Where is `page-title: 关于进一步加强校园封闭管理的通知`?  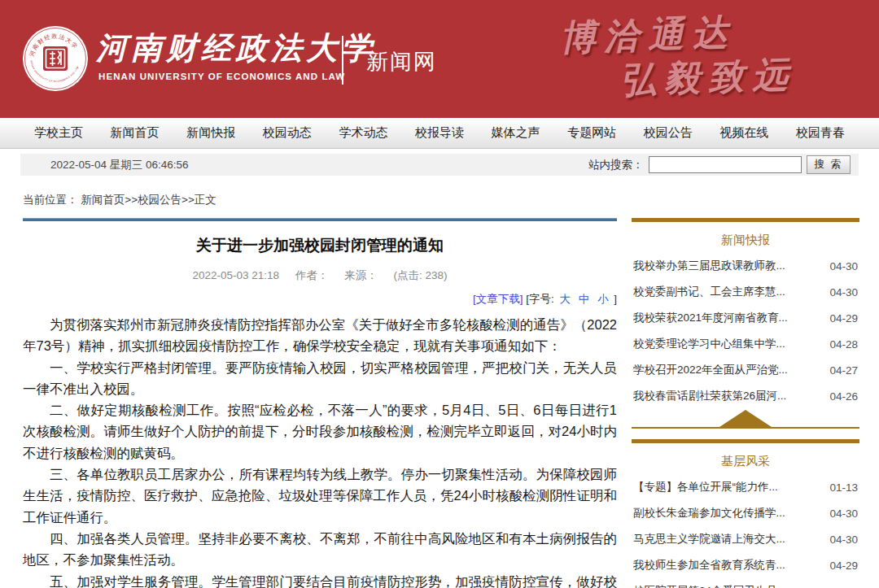 page-title: 关于进一步加强校园封闭管理的通知 is located at coordinates (320, 246).